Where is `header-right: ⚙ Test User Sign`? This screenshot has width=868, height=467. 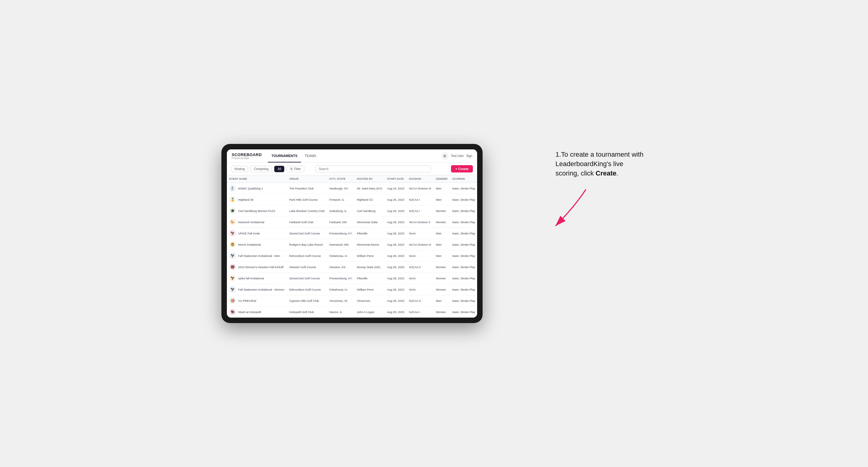
header-right: ⚙ Test User Sign is located at coordinates (457, 156).